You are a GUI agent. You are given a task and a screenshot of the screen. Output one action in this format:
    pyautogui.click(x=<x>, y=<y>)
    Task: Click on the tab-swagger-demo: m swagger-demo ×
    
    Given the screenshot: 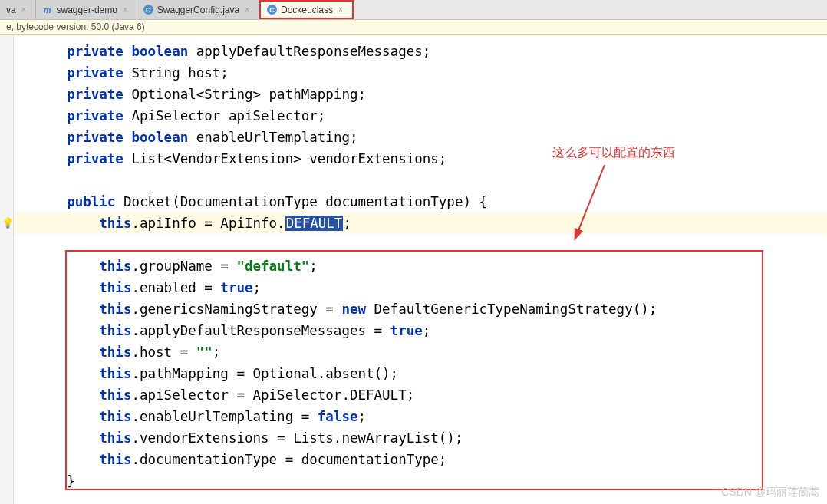 What is the action you would take?
    pyautogui.click(x=87, y=9)
    